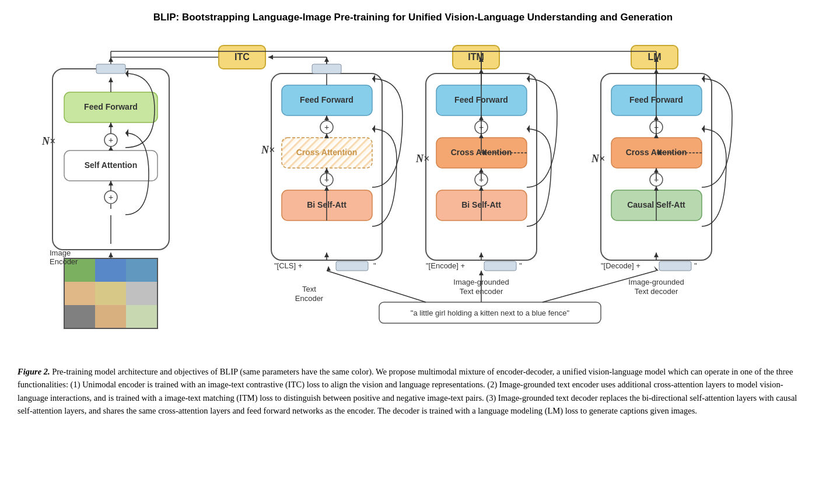  What do you see at coordinates (413, 18) in the screenshot?
I see `page-title: BLIP: Bootstrapping Language-Image Pre-t…` at bounding box center [413, 18].